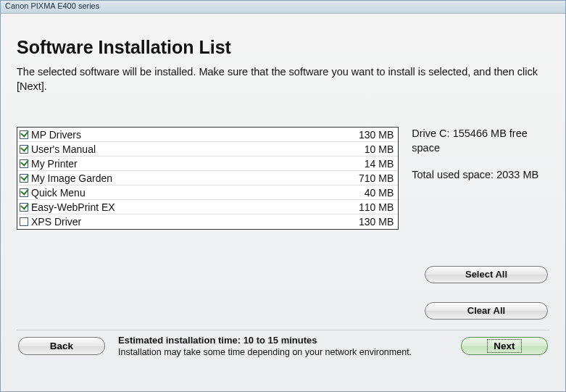 The height and width of the screenshot is (392, 566). I want to click on item-size: 10 MB, so click(365, 149).